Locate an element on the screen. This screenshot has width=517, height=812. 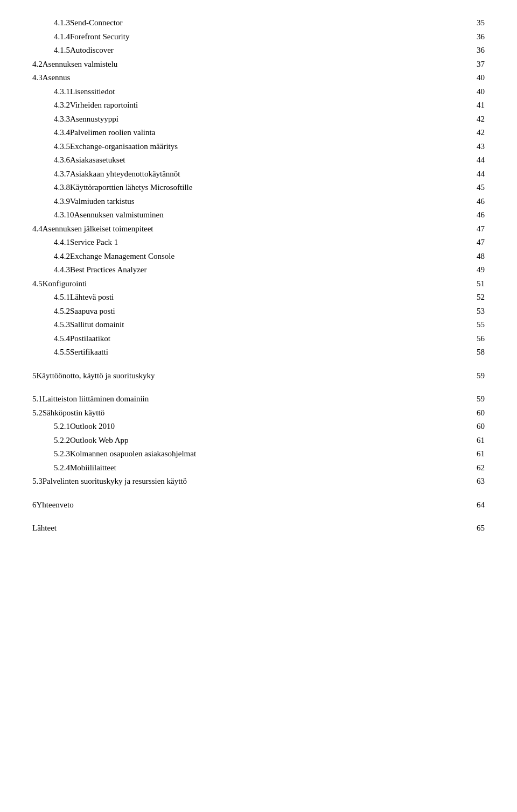
toc-entry: 4.4.2 Exchange Management Console 48 is located at coordinates (258, 257).